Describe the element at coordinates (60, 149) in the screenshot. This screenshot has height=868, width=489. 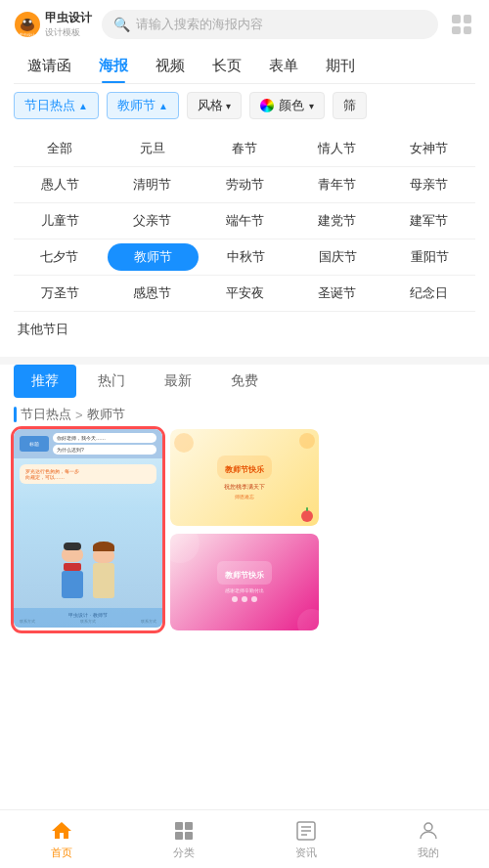
I see `holiday-all: 全部` at that location.